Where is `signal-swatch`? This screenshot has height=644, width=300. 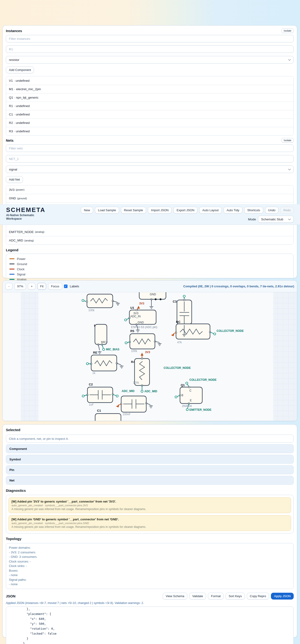 signal-swatch is located at coordinates (12, 274).